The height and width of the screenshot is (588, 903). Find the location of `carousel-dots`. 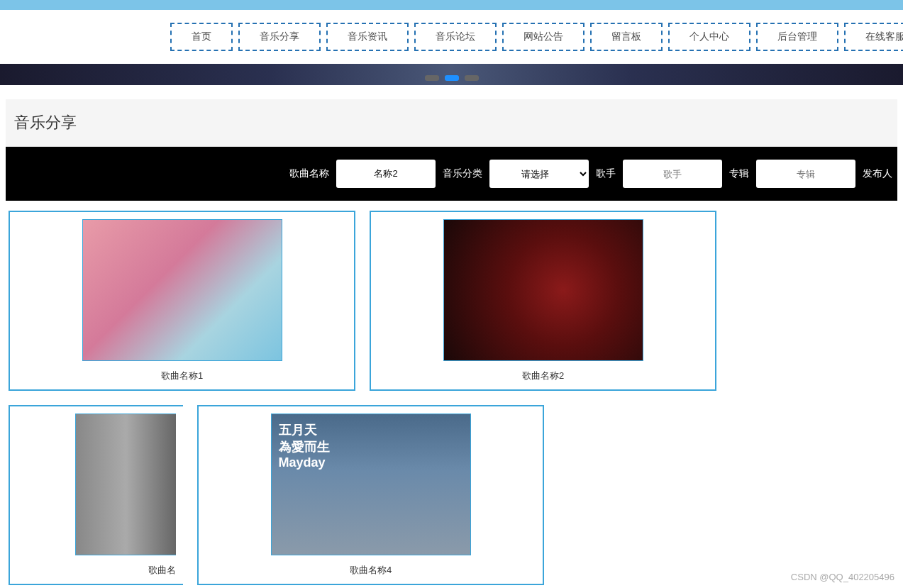

carousel-dots is located at coordinates (452, 78).